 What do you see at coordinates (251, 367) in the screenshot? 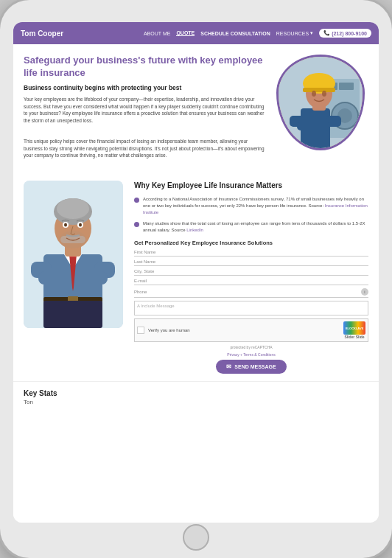
I see `send-button: ✉ SEND MESSAGE` at bounding box center [251, 367].